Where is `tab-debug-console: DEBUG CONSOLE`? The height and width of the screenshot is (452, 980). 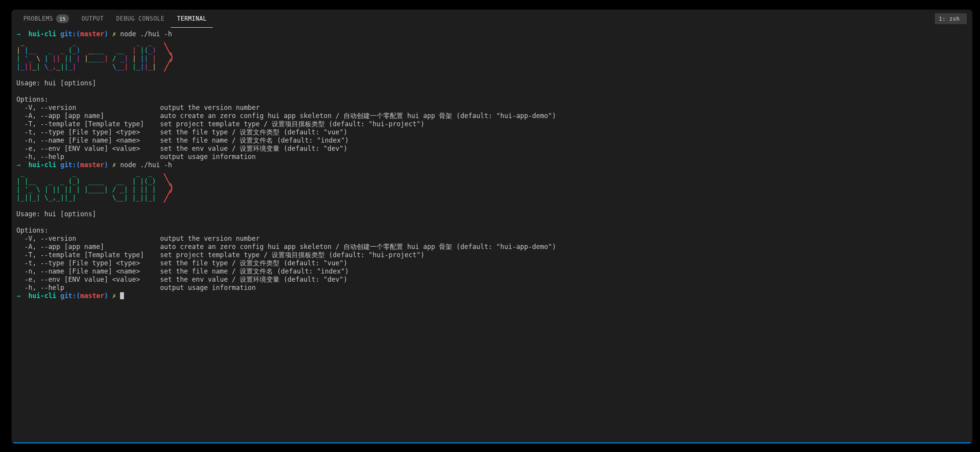
tab-debug-console: DEBUG CONSOLE is located at coordinates (140, 19).